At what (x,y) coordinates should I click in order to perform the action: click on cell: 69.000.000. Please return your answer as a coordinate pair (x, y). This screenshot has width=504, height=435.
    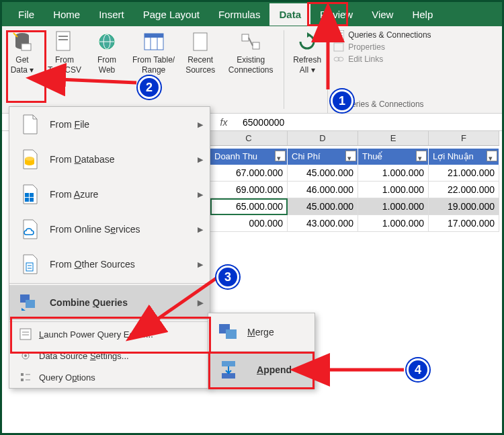
    Looking at the image, I should click on (249, 190).